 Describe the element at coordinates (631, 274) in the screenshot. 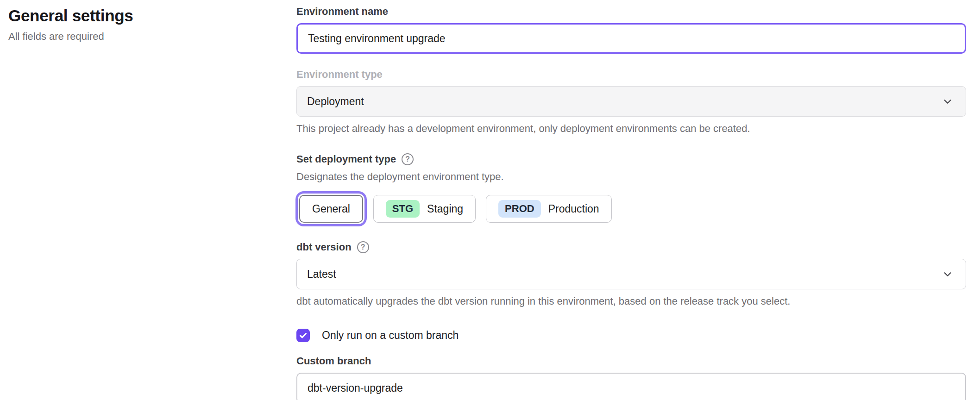

I see `dbt-version-select: Latest` at that location.